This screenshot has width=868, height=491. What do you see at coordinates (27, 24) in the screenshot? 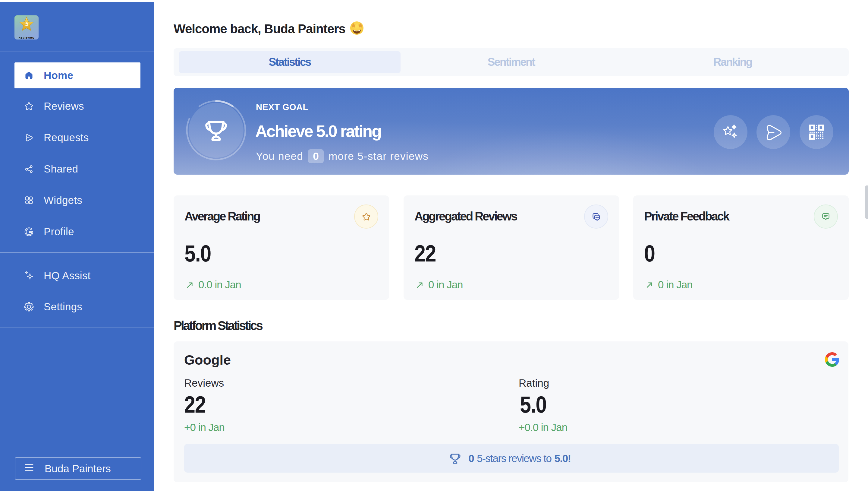
I see `svg-text: 5` at bounding box center [27, 24].